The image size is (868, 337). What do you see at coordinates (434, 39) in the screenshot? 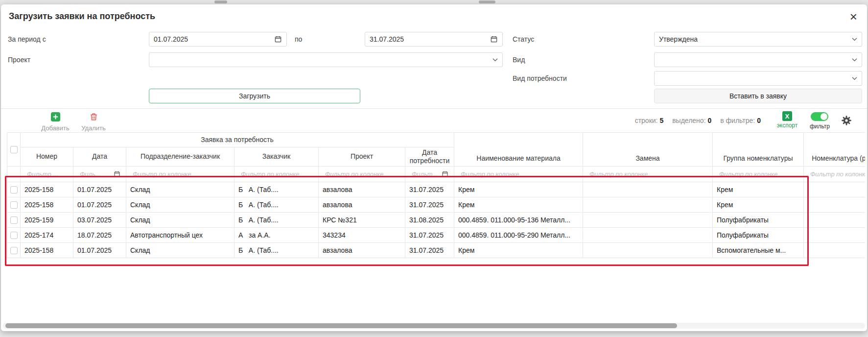
I see `date-to-field` at bounding box center [434, 39].